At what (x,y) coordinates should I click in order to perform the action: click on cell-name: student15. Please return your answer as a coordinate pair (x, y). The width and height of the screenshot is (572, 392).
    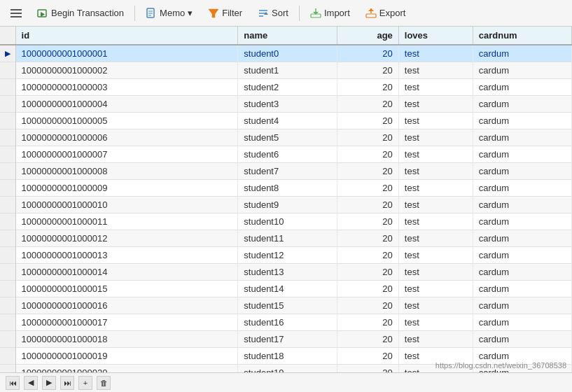
    Looking at the image, I should click on (287, 306).